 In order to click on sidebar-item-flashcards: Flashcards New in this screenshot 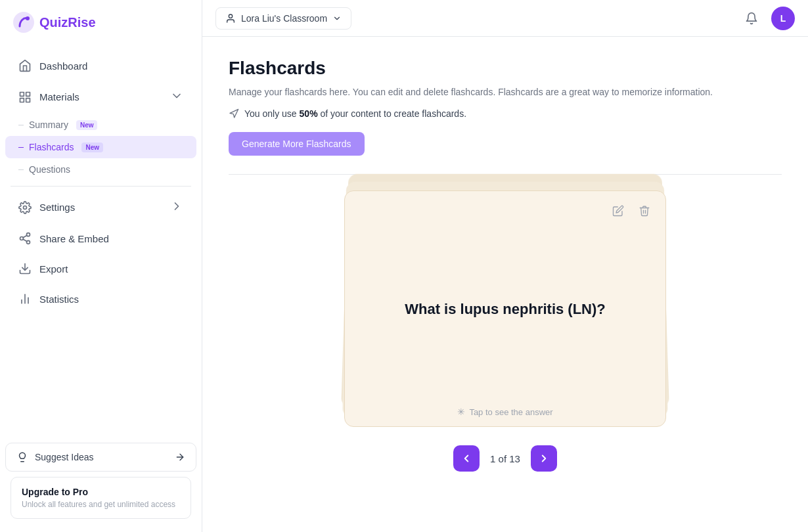, I will do `click(101, 147)`.